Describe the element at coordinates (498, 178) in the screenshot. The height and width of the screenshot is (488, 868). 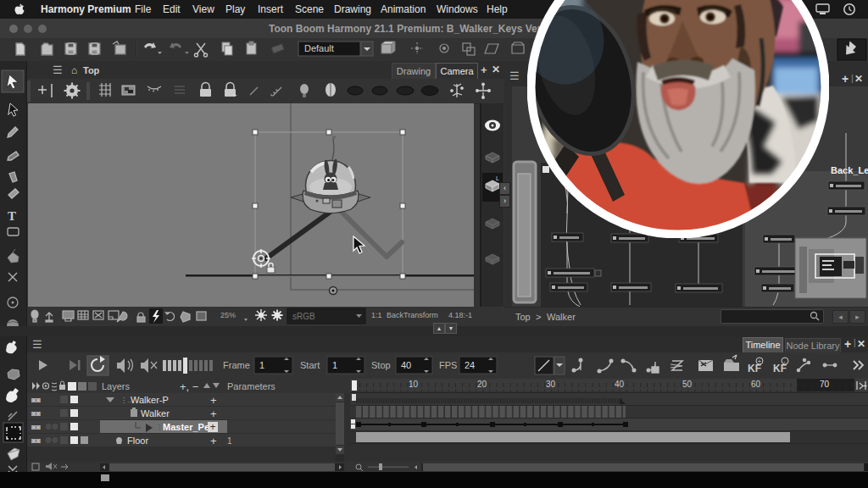
I see `svg-text: L` at that location.